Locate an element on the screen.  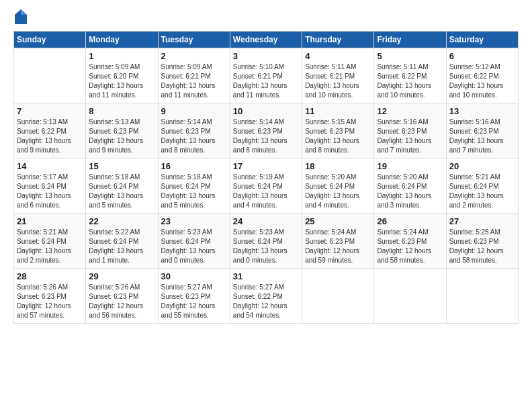
day-number: 12 is located at coordinates (410, 111).